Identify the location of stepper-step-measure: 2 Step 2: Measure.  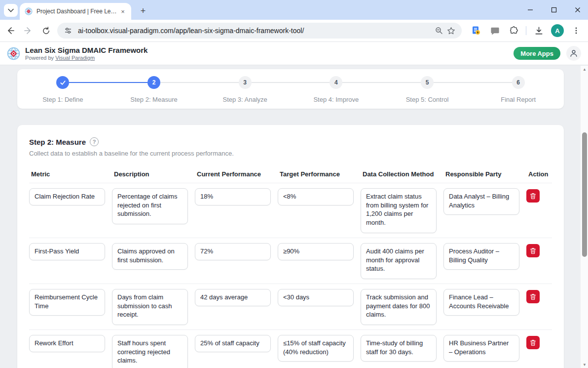
(154, 92).